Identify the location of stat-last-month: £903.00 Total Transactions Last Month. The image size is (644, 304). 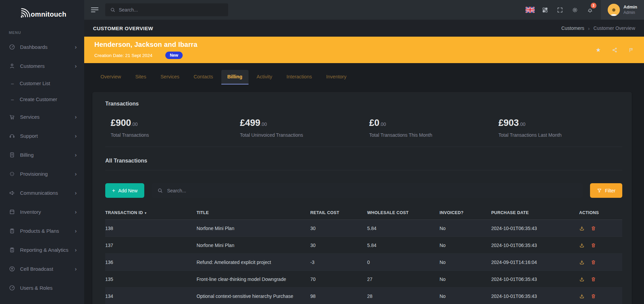
(557, 128).